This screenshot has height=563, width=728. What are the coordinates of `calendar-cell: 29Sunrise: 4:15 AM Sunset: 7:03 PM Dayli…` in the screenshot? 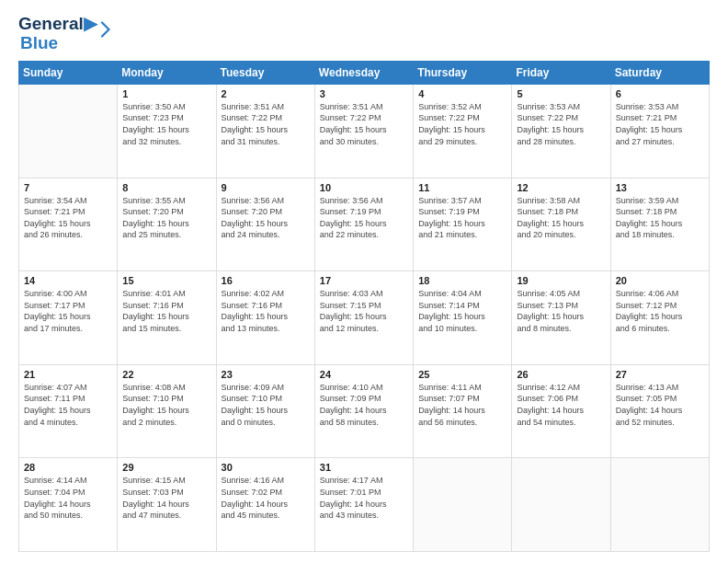 It's located at (167, 505).